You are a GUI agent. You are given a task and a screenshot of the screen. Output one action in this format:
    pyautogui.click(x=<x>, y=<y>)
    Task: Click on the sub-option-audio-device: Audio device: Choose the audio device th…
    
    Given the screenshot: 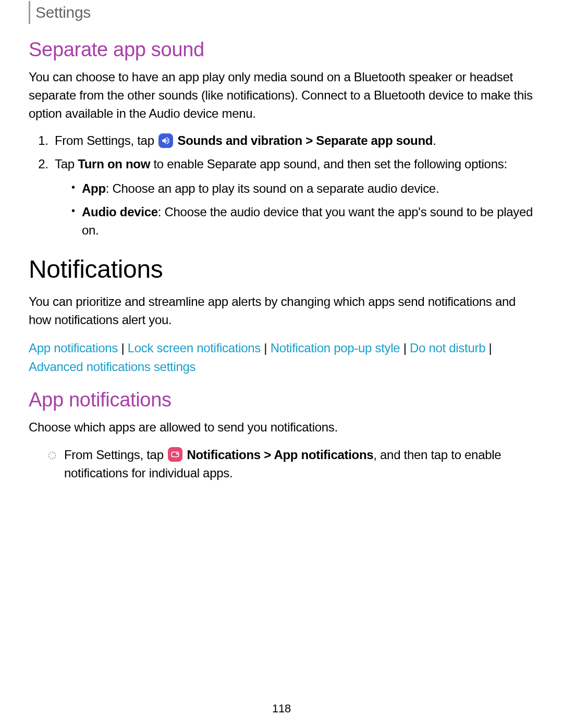 What is the action you would take?
    pyautogui.click(x=303, y=221)
    